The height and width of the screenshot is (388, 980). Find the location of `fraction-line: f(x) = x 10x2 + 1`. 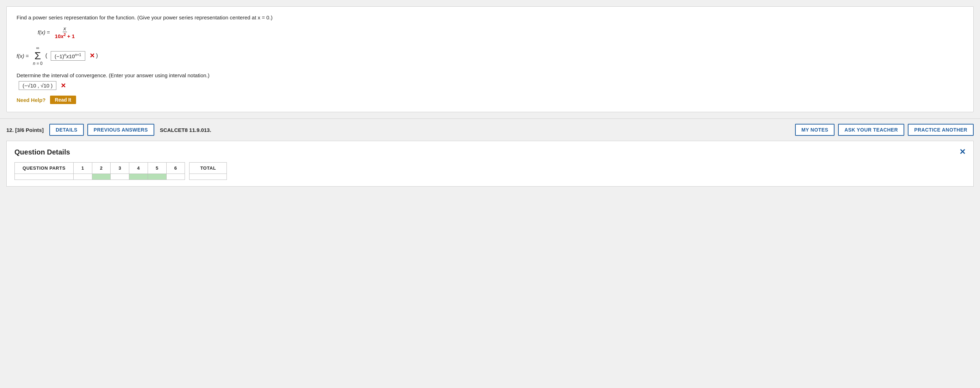

fraction-line: f(x) = x 10x2 + 1 is located at coordinates (501, 32).